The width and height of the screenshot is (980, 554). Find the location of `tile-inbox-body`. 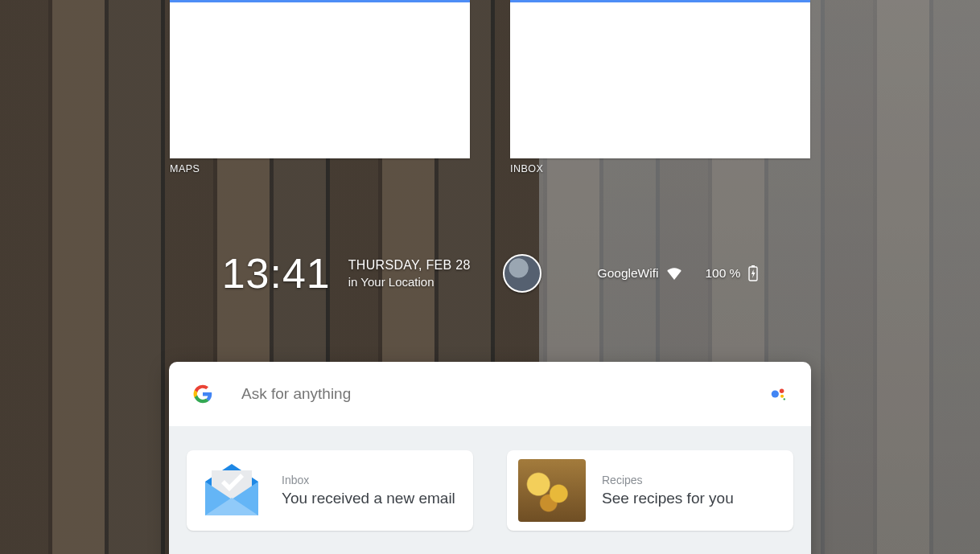

tile-inbox-body is located at coordinates (660, 79).